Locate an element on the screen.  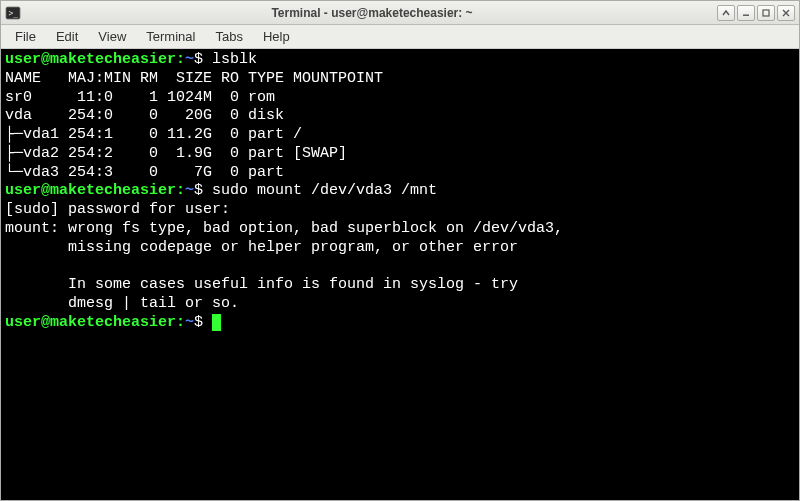
rollup-button is located at coordinates (726, 13).